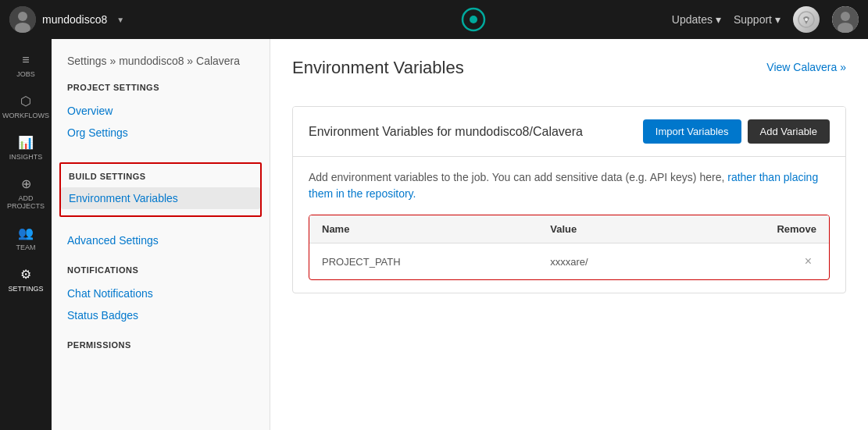  What do you see at coordinates (26, 66) in the screenshot?
I see `sidebar-item-jobs: ≡ JOBS` at bounding box center [26, 66].